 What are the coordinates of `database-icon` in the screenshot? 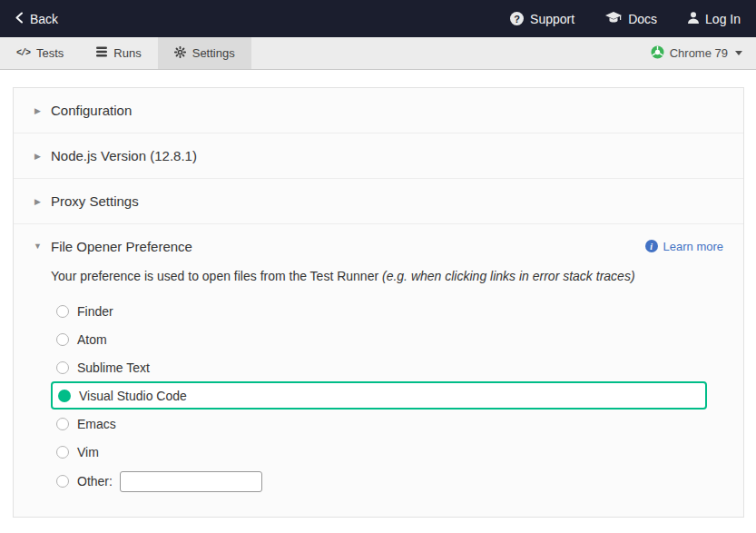 It's located at (102, 53).